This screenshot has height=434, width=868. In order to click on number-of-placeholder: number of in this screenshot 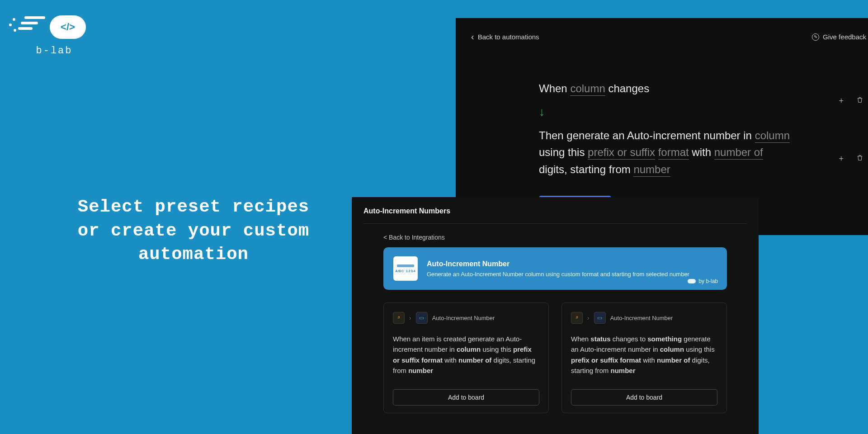, I will do `click(739, 153)`.